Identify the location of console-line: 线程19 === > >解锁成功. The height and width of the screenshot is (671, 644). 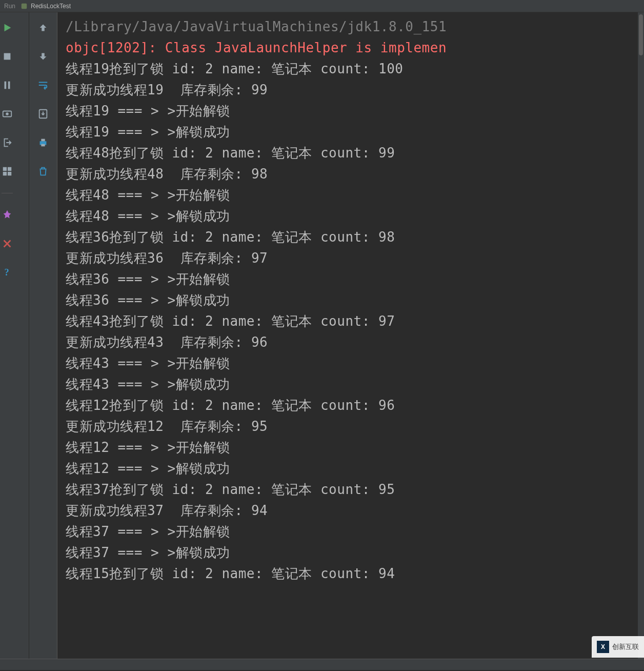
(355, 132).